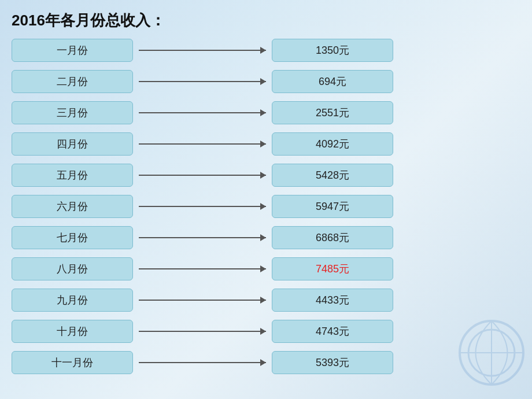  What do you see at coordinates (72, 144) in the screenshot?
I see `month-label: 四月份` at bounding box center [72, 144].